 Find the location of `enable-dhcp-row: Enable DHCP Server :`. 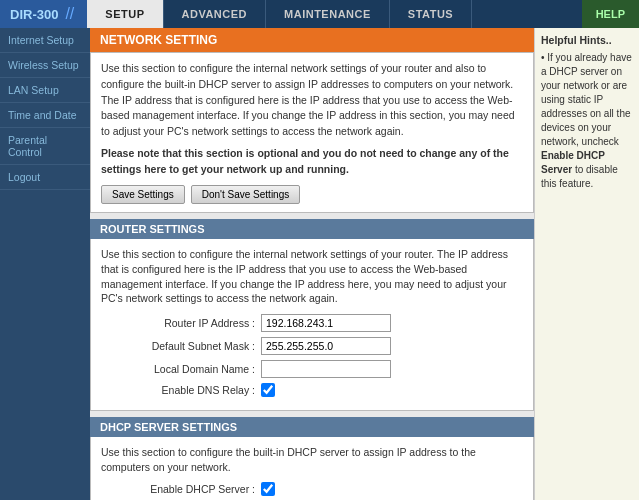

enable-dhcp-row: Enable DHCP Server : is located at coordinates (312, 489).